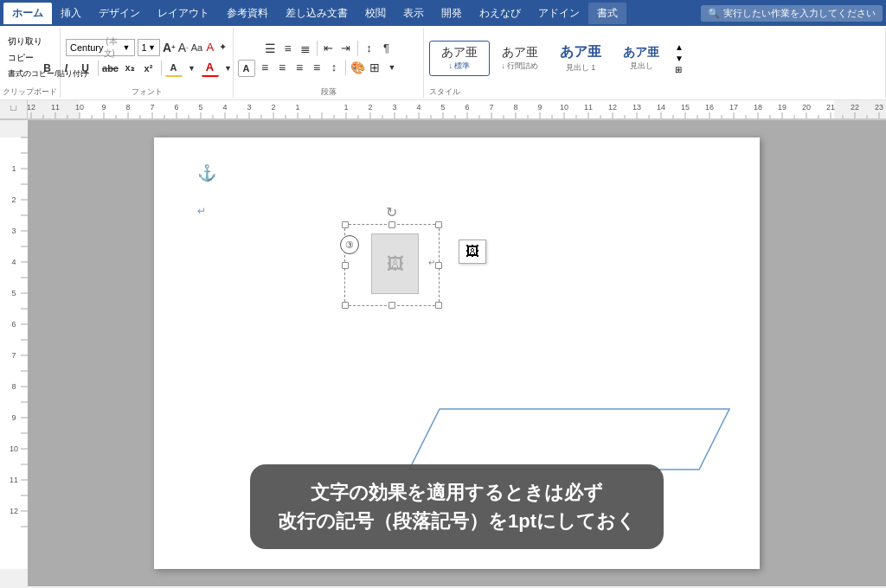 The width and height of the screenshot is (886, 588). Describe the element at coordinates (147, 62) in the screenshot. I see `font-group: Century (本文) ▼ 1 ▼ A+ A- Aa A ✦` at that location.